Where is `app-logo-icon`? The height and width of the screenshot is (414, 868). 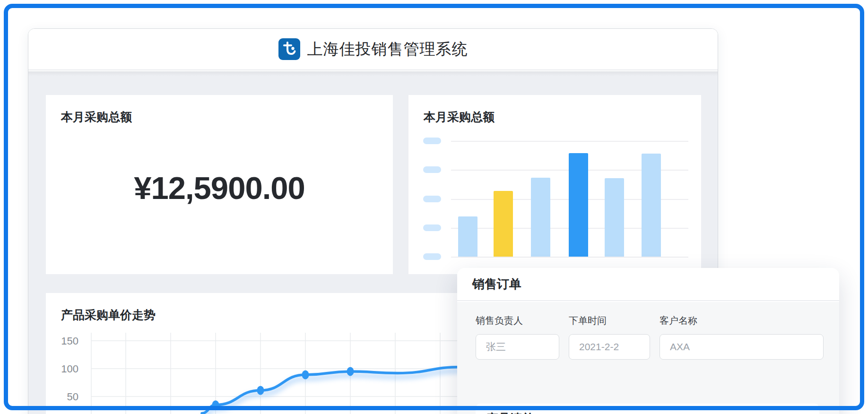
app-logo-icon is located at coordinates (289, 49).